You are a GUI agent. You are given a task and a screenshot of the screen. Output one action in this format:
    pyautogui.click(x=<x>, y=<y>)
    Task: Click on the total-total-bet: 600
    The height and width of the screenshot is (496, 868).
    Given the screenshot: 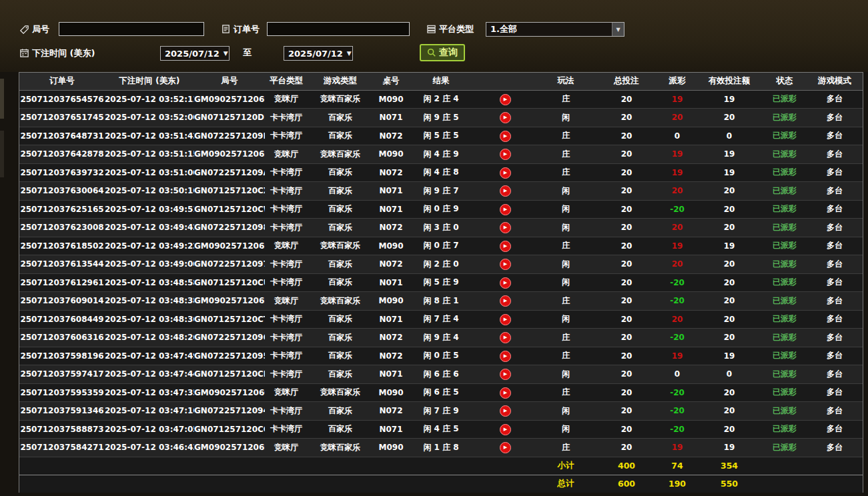 What is the action you would take?
    pyautogui.click(x=626, y=484)
    